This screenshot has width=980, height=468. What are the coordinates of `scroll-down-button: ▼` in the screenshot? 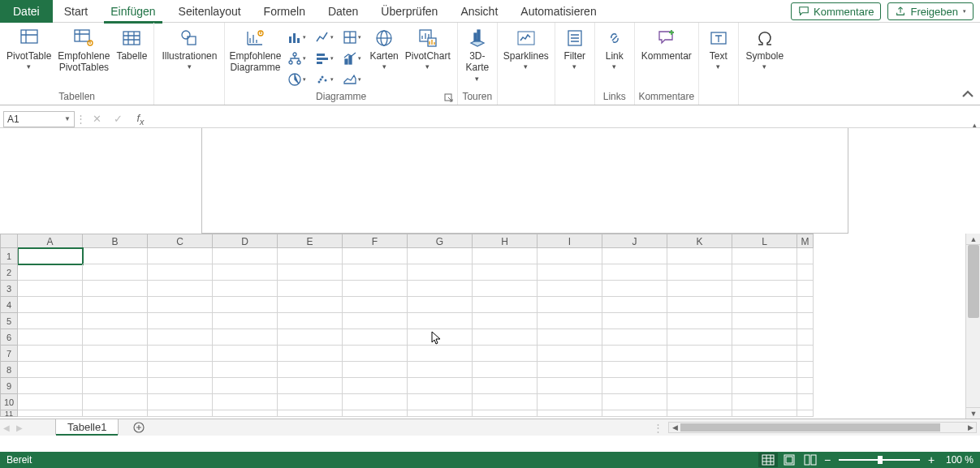 It's located at (973, 413).